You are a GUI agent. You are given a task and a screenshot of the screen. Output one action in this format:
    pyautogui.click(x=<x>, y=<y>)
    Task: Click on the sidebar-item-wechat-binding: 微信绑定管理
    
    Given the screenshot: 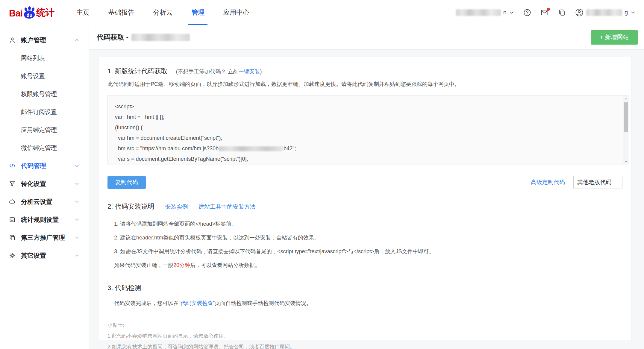 What is the action you would take?
    pyautogui.click(x=44, y=148)
    